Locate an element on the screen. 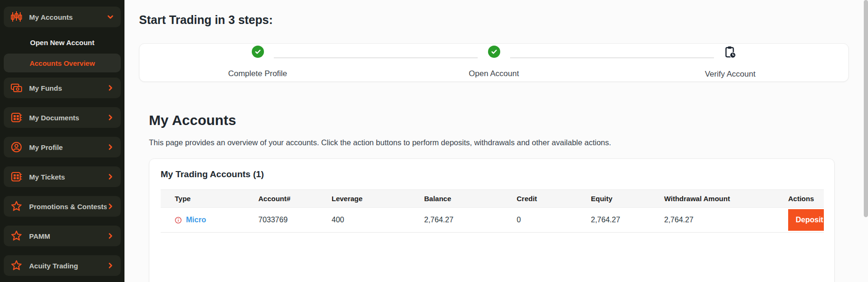 Image resolution: width=868 pixels, height=282 pixels. col-header-equity: Equity is located at coordinates (628, 199).